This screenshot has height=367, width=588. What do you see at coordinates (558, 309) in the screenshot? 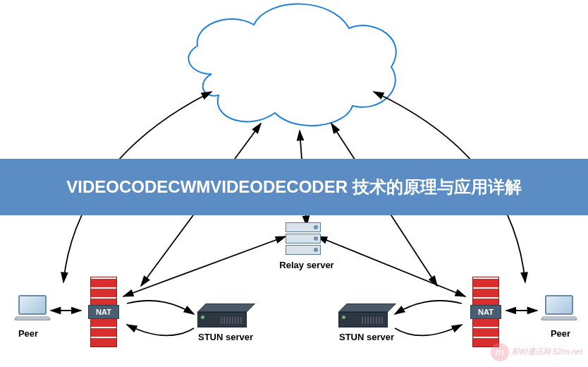
I see `peer-right-icon` at bounding box center [558, 309].